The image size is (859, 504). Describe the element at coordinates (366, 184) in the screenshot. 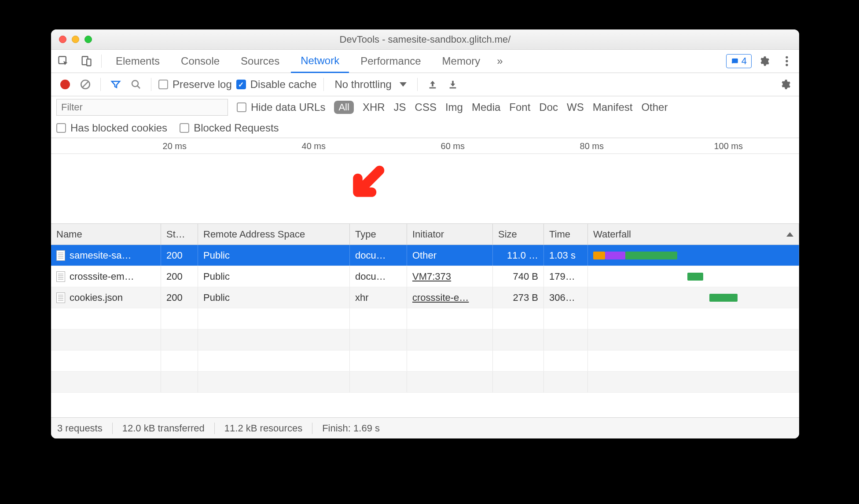

I see `annotation-arrow-icon` at that location.